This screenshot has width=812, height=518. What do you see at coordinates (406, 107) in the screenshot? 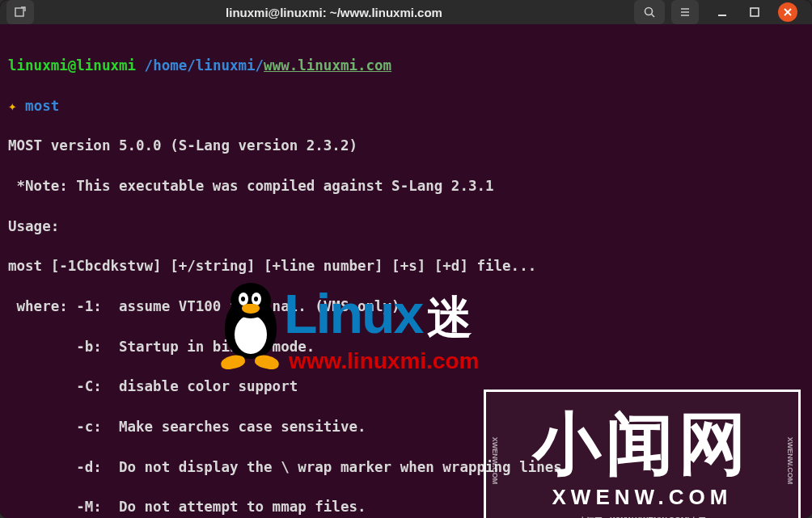
I see `prompt-line-2: ✦ most` at bounding box center [406, 107].